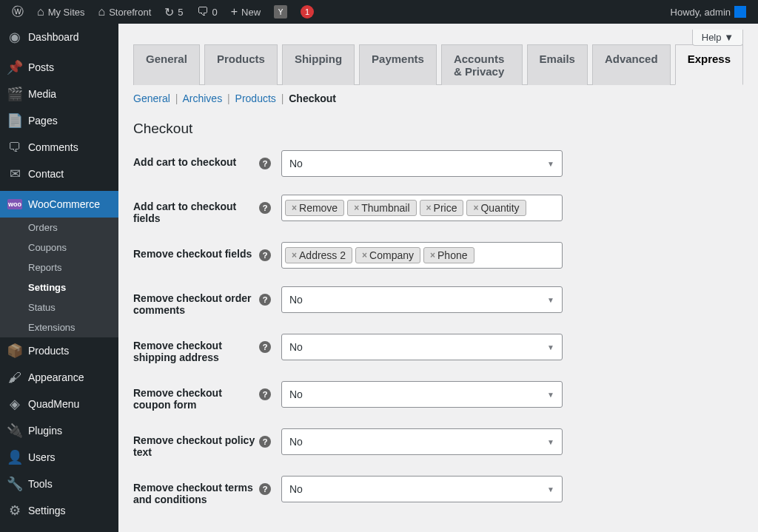  What do you see at coordinates (256, 98) in the screenshot?
I see `breadcrumb-products: Products` at bounding box center [256, 98].